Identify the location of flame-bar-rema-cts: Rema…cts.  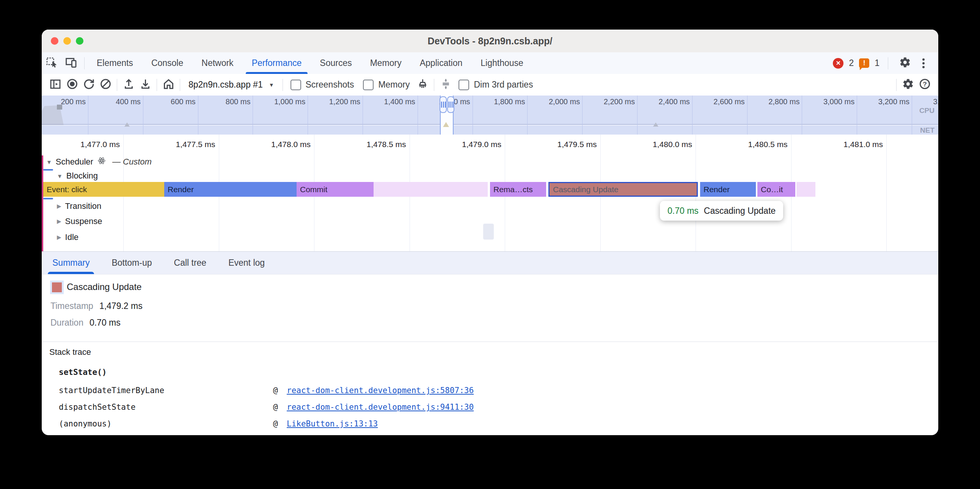
(518, 189).